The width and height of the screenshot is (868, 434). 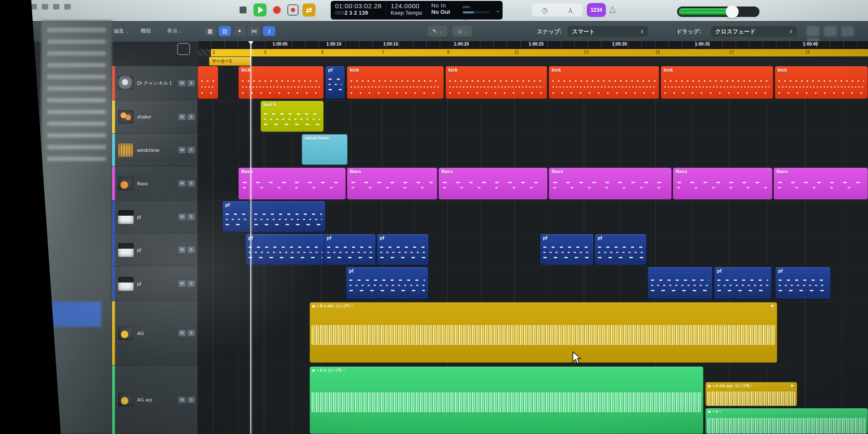 I want to click on view-icon-button: ⚷, so click(x=269, y=31).